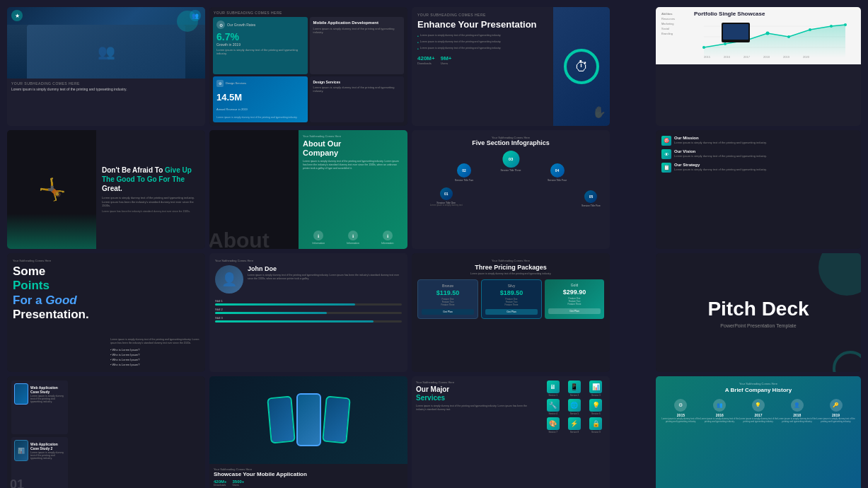  What do you see at coordinates (806, 57) in the screenshot?
I see `svg-text: 2020` at bounding box center [806, 57].